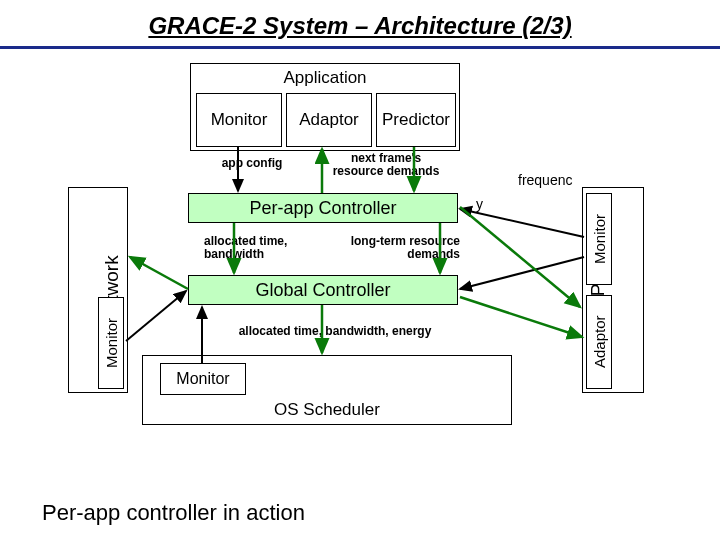 The image size is (720, 540). Describe the element at coordinates (203, 379) in the screenshot. I see `os-monitor-box: Monitor` at that location.